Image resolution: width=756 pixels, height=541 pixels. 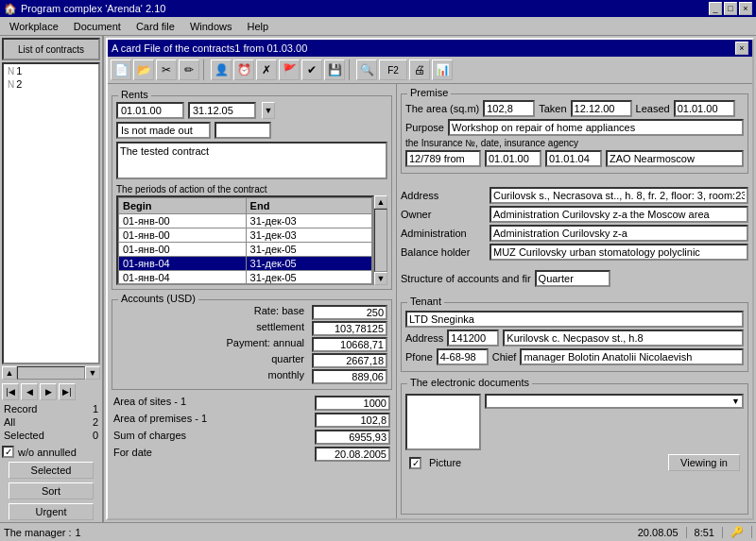 What do you see at coordinates (9, 373) in the screenshot?
I see `scroll-up: ▲` at bounding box center [9, 373].